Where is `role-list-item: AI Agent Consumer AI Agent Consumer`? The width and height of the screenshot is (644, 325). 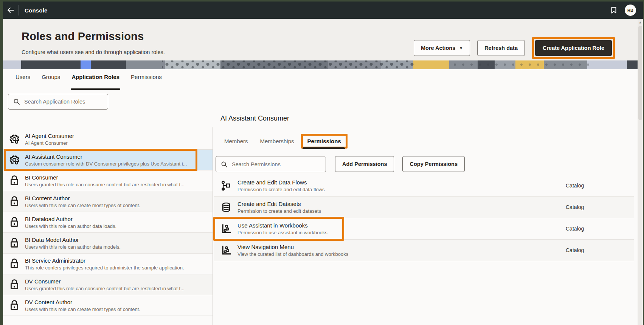
role-list-item: AI Agent Consumer AI Agent Consumer is located at coordinates (108, 139).